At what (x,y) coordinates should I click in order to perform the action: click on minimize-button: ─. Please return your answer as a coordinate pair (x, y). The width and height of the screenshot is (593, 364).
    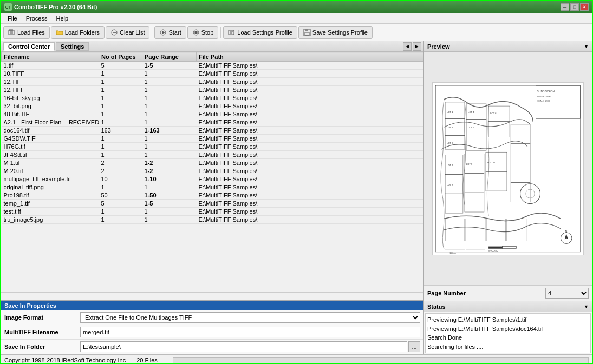
    Looking at the image, I should click on (565, 7).